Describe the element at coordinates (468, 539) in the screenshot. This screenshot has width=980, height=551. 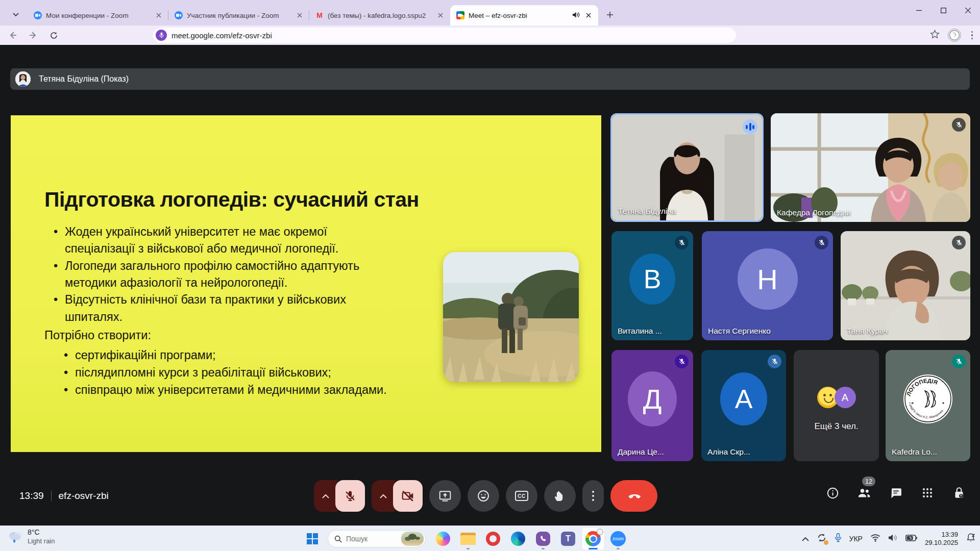
I see `app-file-explorer` at that location.